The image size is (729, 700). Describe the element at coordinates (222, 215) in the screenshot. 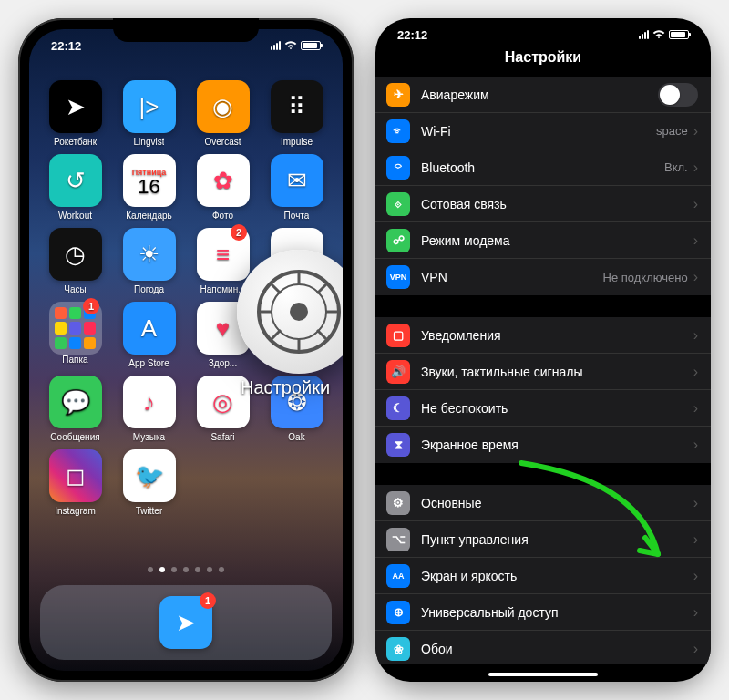

I see `app-label: Фото` at that location.